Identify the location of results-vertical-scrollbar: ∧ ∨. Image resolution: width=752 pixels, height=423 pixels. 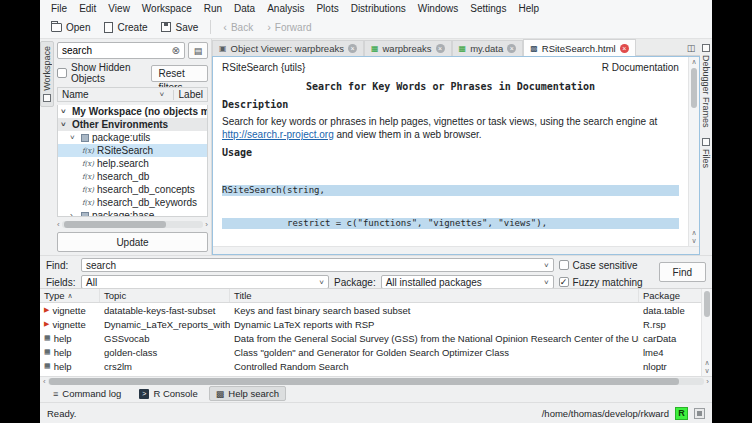
(706, 332).